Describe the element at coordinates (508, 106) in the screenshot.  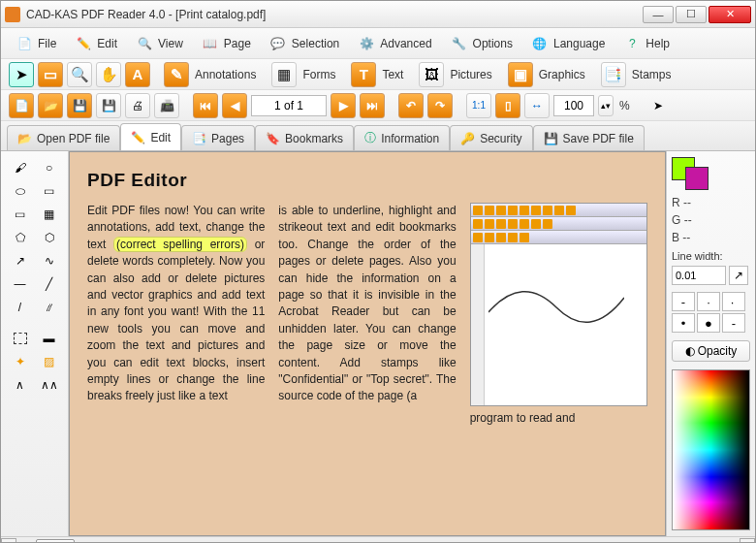
I see `fit-page-button: ▯` at that location.